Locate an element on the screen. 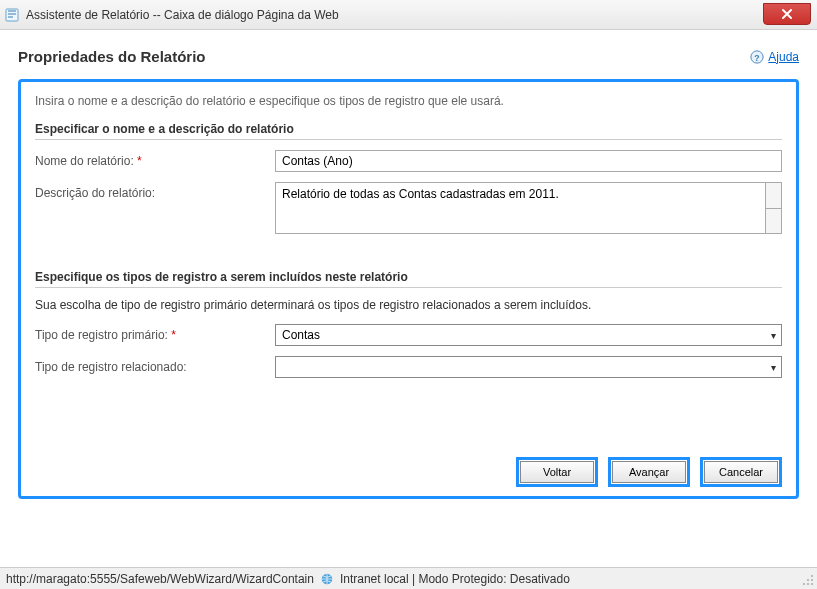 This screenshot has width=817, height=589. page-title: Propriedades do Relatório is located at coordinates (112, 56).